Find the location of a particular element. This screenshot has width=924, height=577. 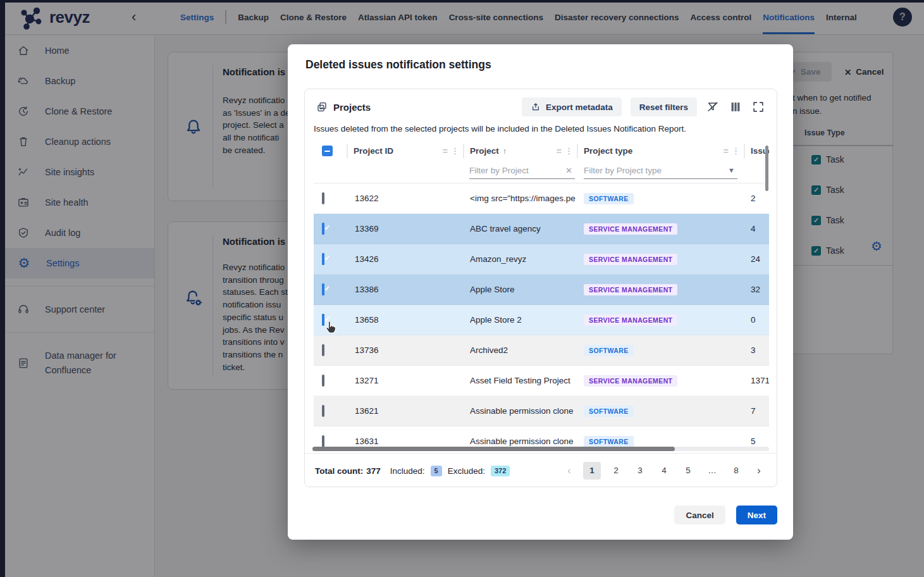

project-name-cell: Archived2 is located at coordinates (520, 351).